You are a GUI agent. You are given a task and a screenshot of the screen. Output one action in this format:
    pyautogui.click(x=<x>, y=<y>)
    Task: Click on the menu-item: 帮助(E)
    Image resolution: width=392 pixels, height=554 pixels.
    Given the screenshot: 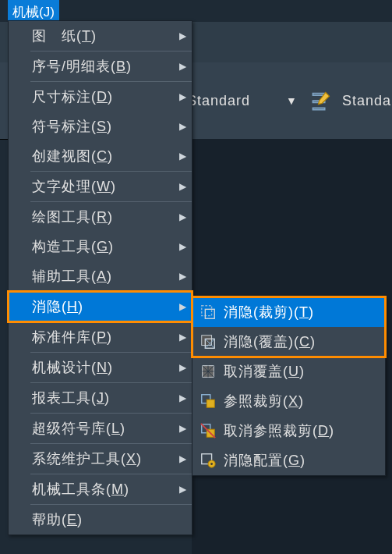 What is the action you would take?
    pyautogui.click(x=100, y=520)
    